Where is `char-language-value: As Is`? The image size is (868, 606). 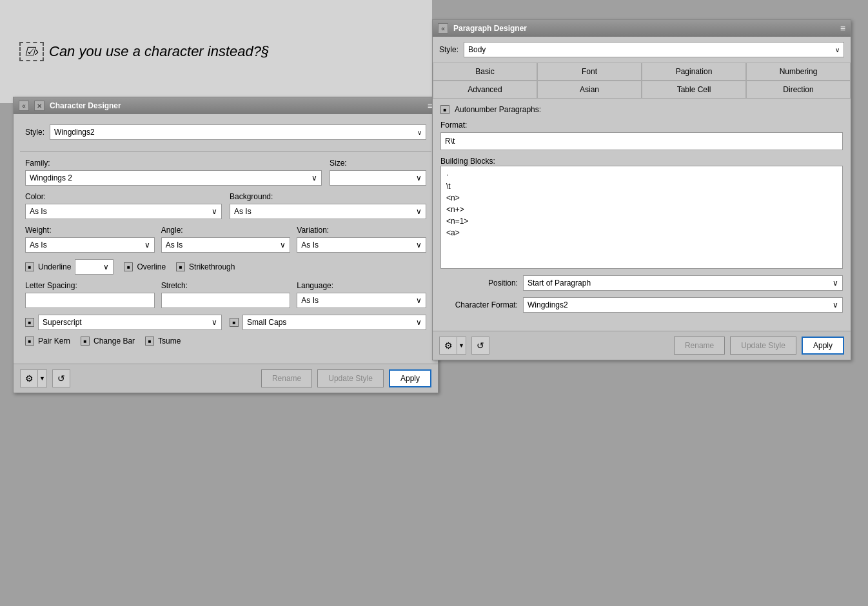
char-language-value: As Is is located at coordinates (310, 300).